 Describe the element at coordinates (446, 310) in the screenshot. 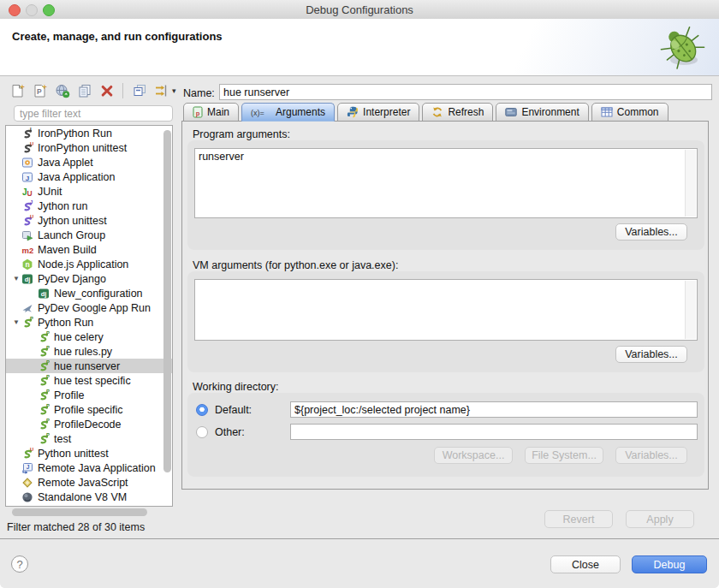

I see `vm-arguments-textarea` at that location.